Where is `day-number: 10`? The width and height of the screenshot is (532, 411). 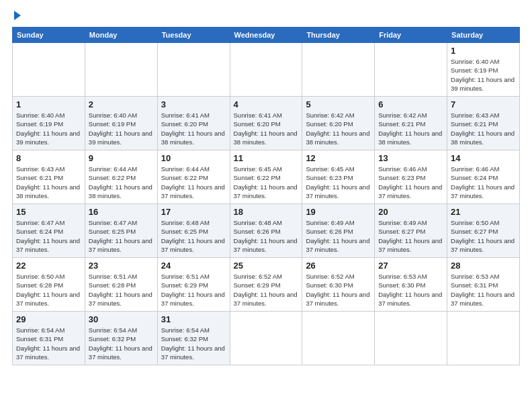 day-number: 10 is located at coordinates (193, 158).